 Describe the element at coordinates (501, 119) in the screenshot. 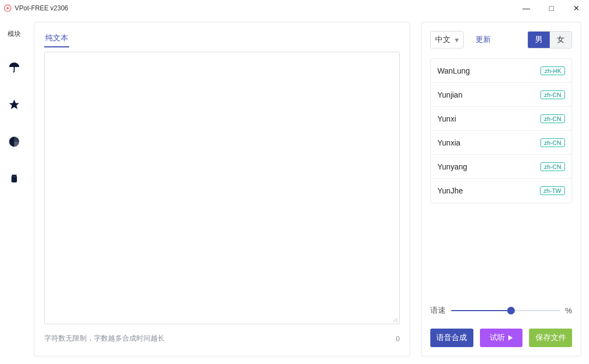

I see `voice-item: Yunxi zh-CN` at that location.